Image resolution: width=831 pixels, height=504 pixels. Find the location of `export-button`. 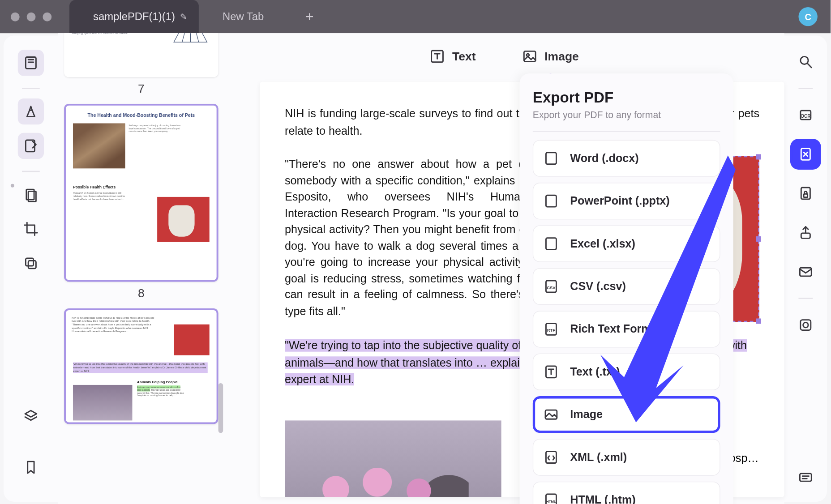

export-button is located at coordinates (805, 154).